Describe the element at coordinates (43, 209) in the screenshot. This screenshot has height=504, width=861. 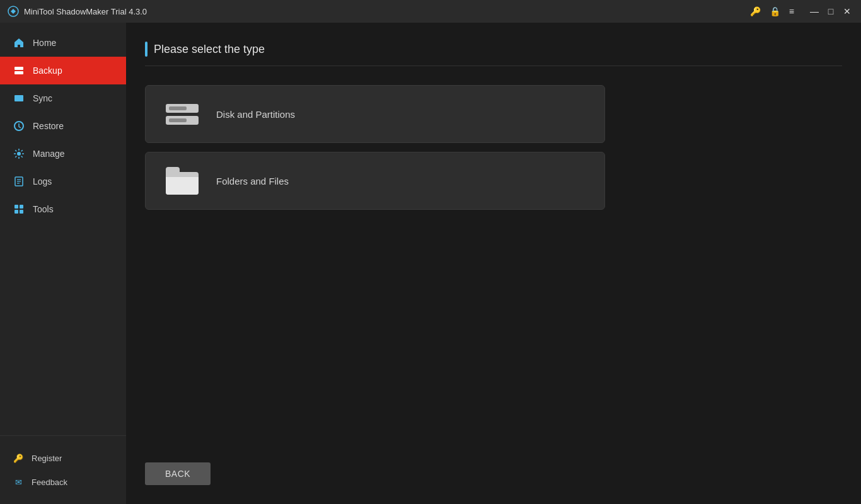
I see `tools-label: Tools` at that location.